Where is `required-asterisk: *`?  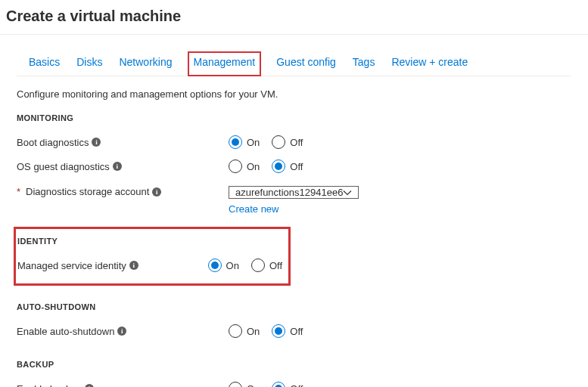
required-asterisk: * is located at coordinates (18, 192).